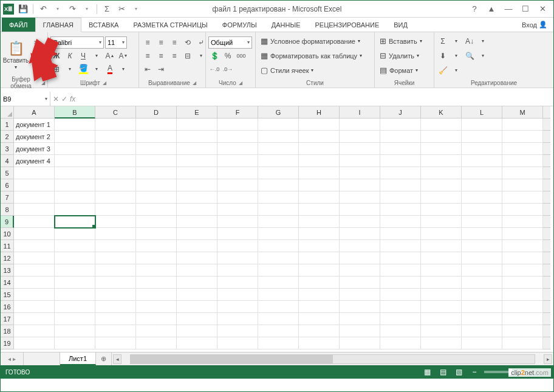 This screenshot has width=554, height=392. Describe the element at coordinates (197, 112) in the screenshot. I see `column-header: E` at that location.